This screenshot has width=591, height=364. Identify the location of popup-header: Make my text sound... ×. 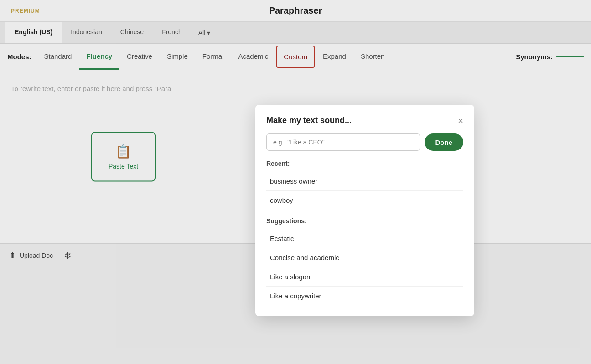
(365, 120).